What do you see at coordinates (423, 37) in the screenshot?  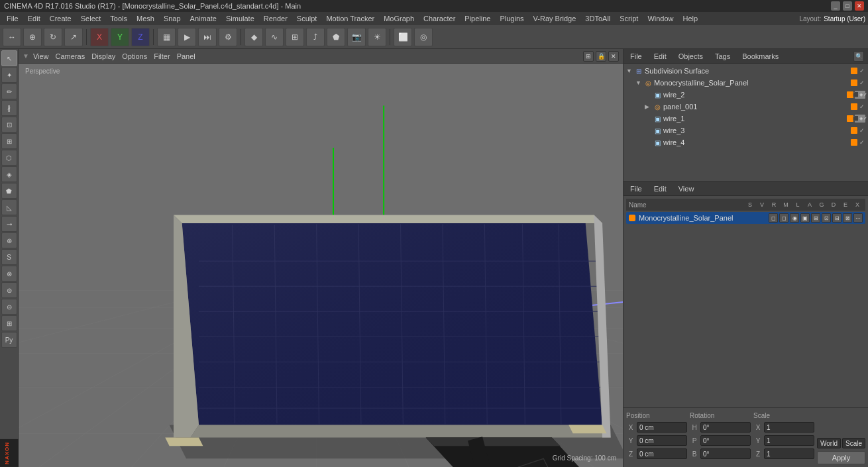 I see `bg-btn: ◎` at bounding box center [423, 37].